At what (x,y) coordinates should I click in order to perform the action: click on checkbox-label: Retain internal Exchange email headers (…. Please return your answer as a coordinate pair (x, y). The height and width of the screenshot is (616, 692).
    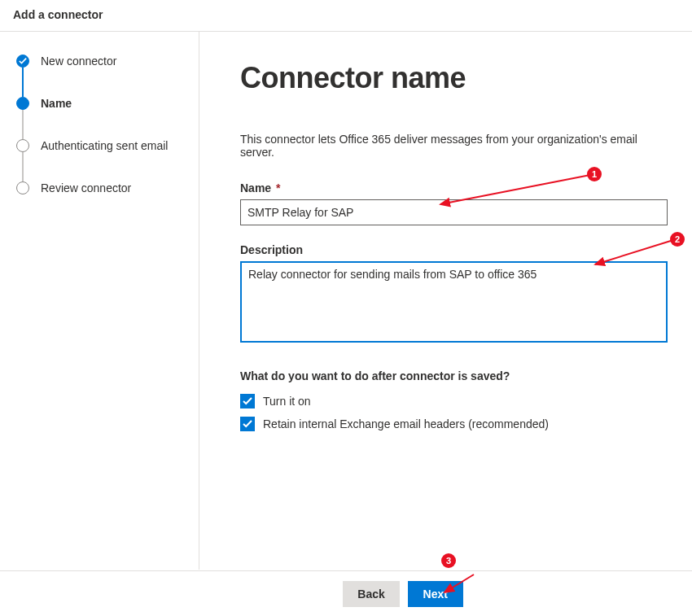
    Looking at the image, I should click on (405, 424).